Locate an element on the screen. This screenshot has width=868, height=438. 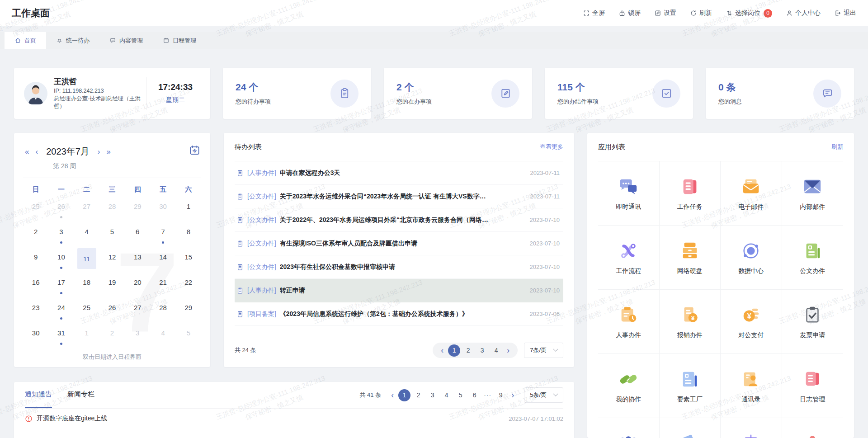
calendar-day: 9 is located at coordinates (36, 261).